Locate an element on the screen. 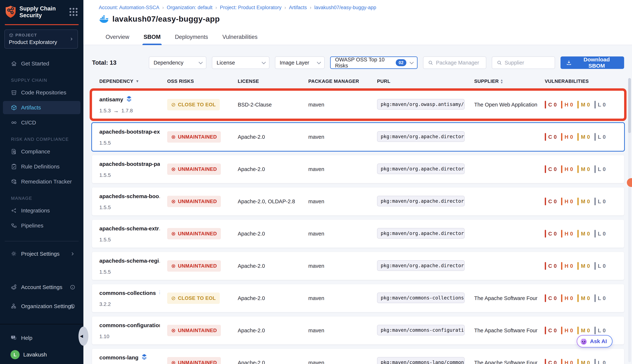  sidebar-item-integrations: Integrations is located at coordinates (42, 210).